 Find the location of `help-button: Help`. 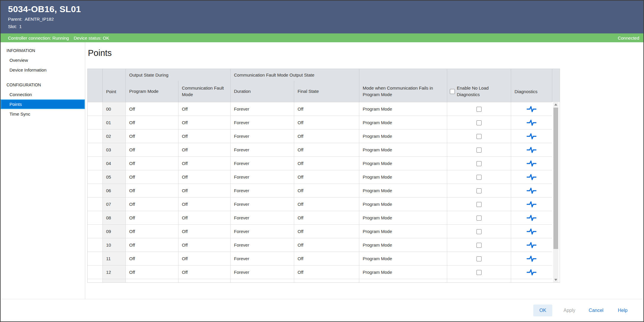

help-button: Help is located at coordinates (623, 310).